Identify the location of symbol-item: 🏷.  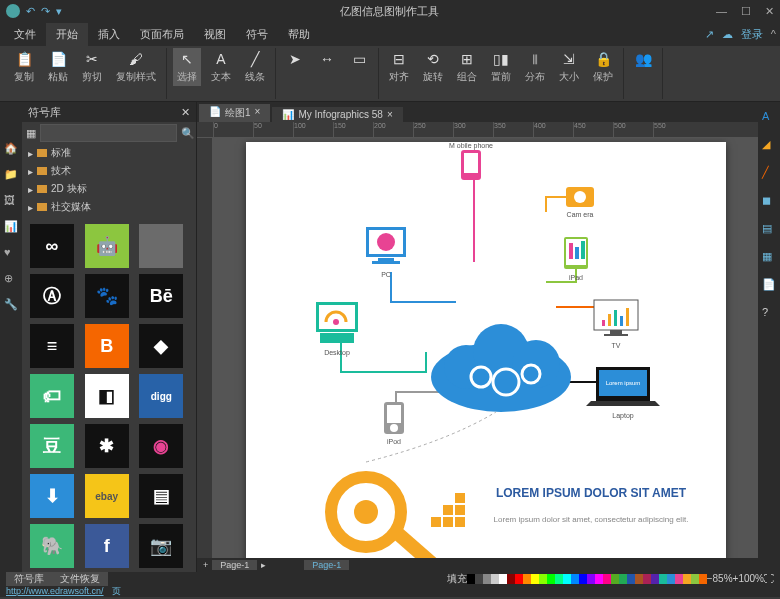
(52, 396).